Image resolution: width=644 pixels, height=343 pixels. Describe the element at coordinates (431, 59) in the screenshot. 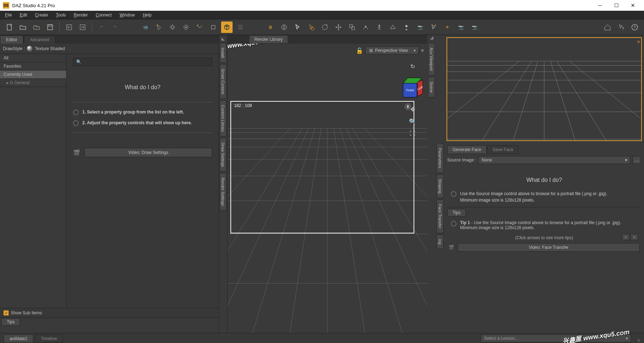

I see `vtab-aux-viewport: Aux Viewport` at that location.